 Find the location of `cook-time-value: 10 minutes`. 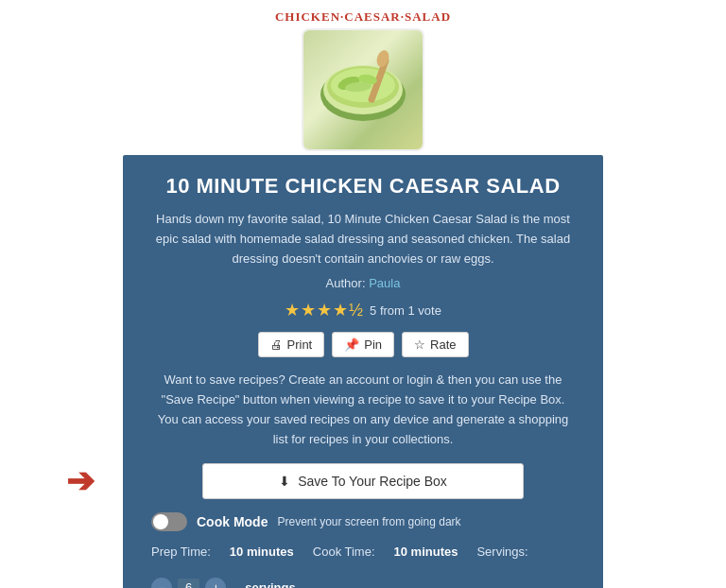

cook-time-value: 10 minutes is located at coordinates (426, 552).